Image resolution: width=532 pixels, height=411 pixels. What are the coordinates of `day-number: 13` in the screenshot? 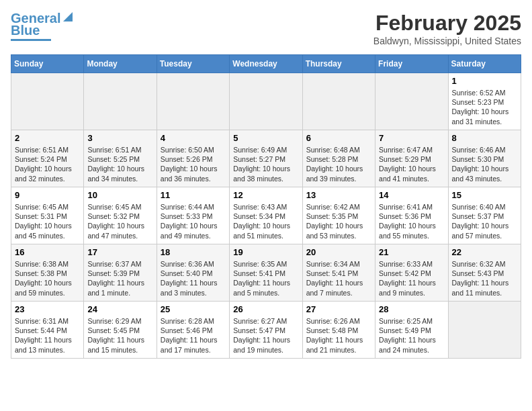 It's located at (339, 195).